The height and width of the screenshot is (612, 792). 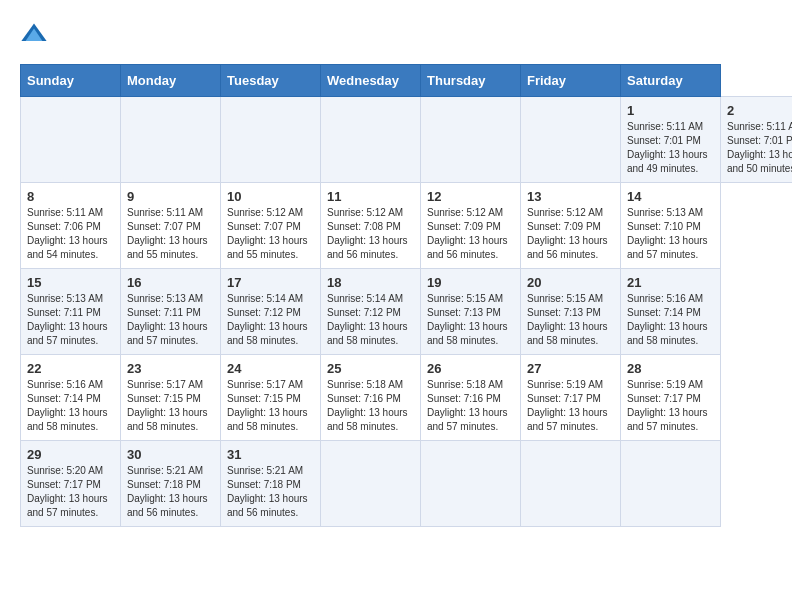 I want to click on calendar-week-4: 22Sunrise: 5:16 AMSunset: 7:14 PMDayligh…, so click(x=407, y=398).